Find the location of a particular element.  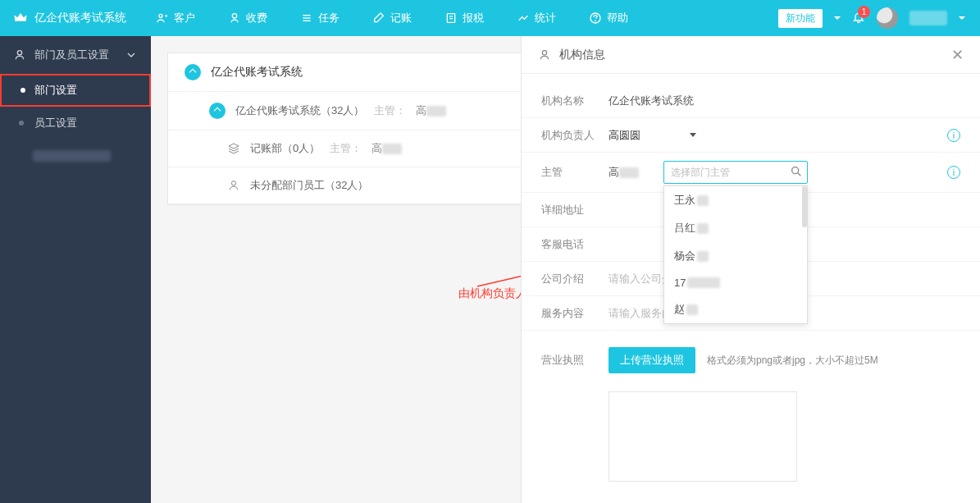

owner-dropdown: 高圆圆 is located at coordinates (653, 135).